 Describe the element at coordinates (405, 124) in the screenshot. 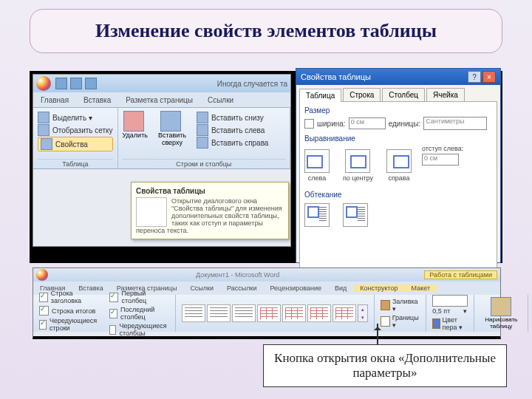

I see `units-label: единицы:` at that location.